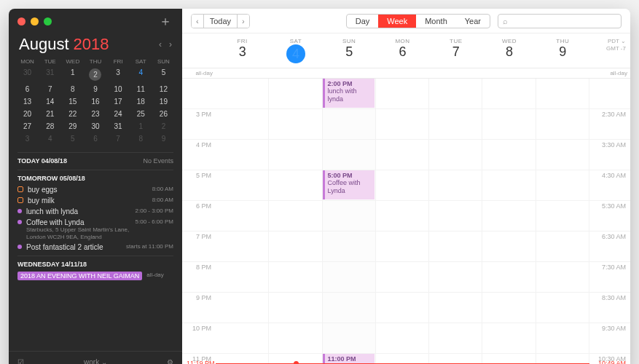 The image size is (639, 364). I want to click on mini-day: 11, so click(141, 89).